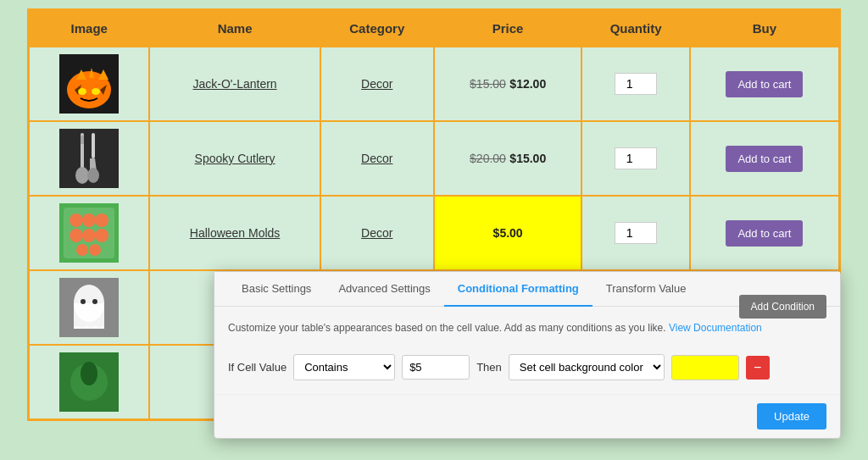  I want to click on product-image-cutlery, so click(89, 158).